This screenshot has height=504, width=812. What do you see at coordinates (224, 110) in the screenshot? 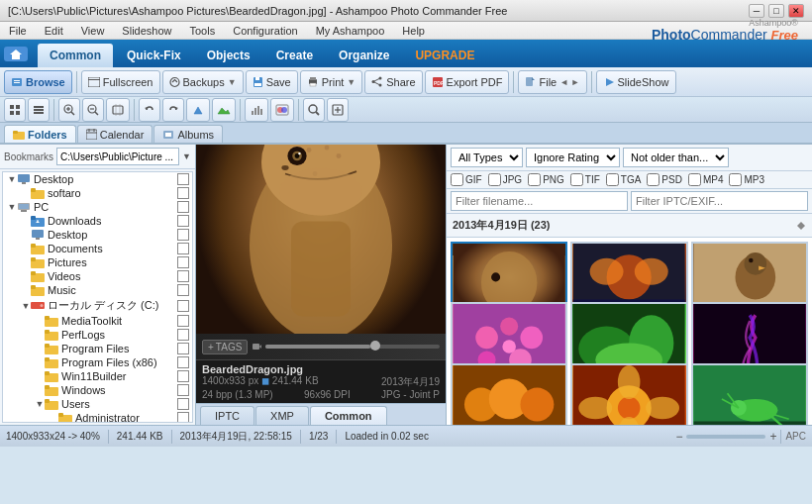
I see `mountain2-icon-btn` at bounding box center [224, 110].